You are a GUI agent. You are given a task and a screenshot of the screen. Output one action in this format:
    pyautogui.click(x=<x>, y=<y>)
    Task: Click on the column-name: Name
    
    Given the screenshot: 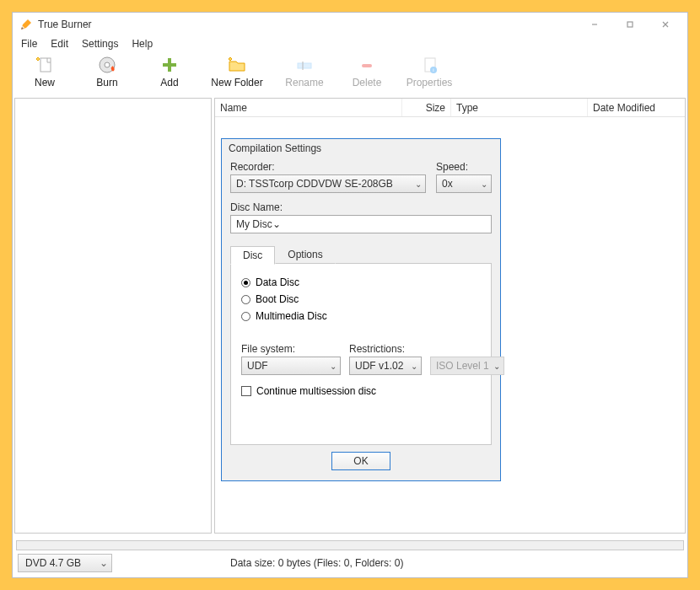 What is the action you would take?
    pyautogui.click(x=309, y=108)
    